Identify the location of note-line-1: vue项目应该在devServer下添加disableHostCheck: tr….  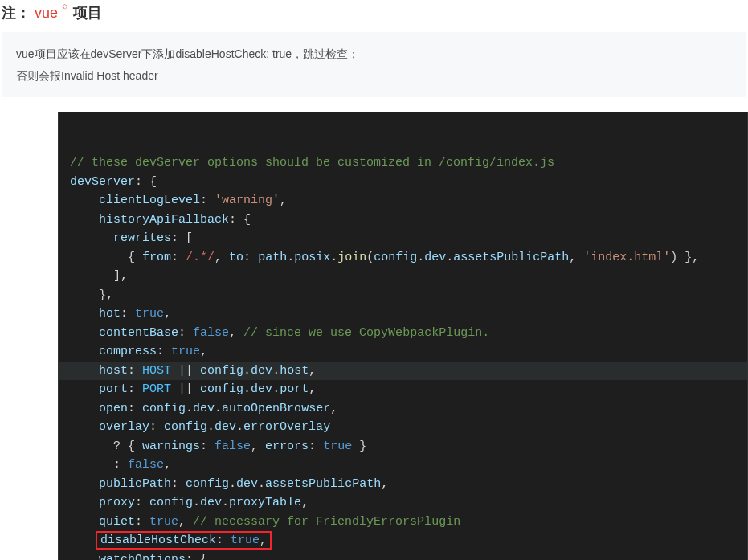
(374, 55).